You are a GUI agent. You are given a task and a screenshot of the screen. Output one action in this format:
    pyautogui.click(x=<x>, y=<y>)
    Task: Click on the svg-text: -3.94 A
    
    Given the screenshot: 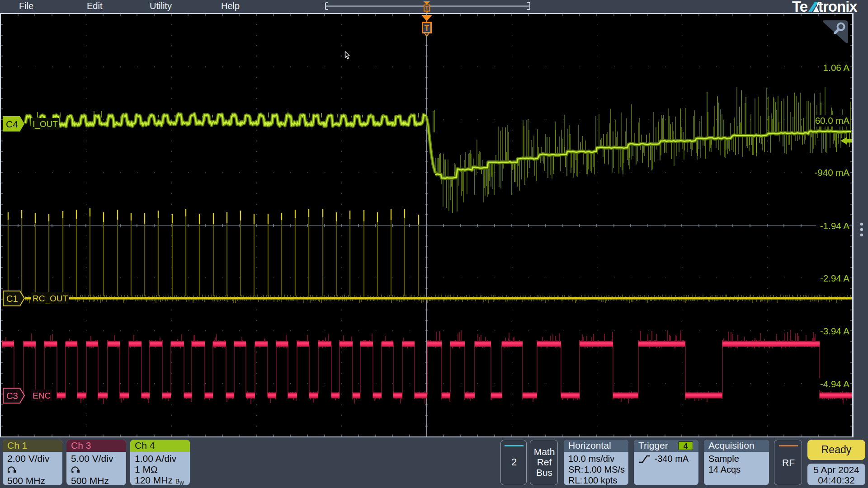 What is the action you would take?
    pyautogui.click(x=835, y=331)
    